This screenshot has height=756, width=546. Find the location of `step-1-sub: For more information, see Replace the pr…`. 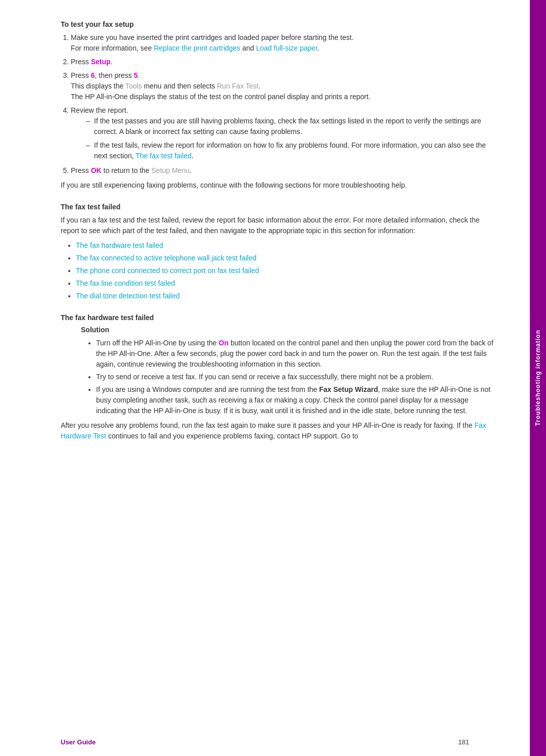

step-1-sub: For more information, see Replace the pr… is located at coordinates (195, 48).